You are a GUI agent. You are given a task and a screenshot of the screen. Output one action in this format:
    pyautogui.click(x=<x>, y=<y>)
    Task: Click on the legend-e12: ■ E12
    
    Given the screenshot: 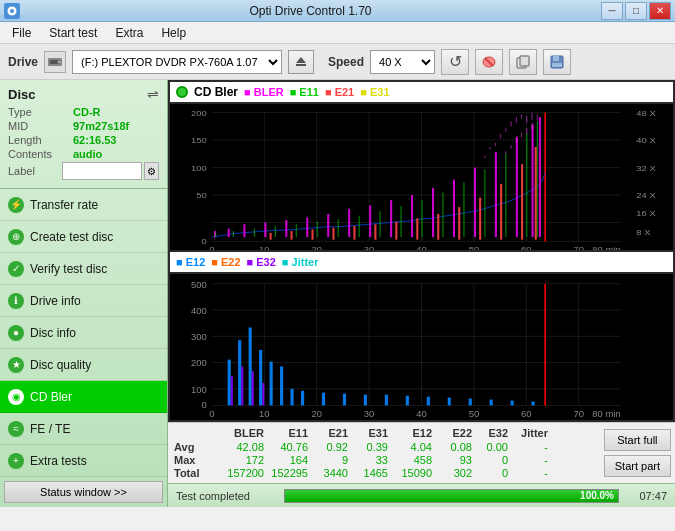 What is the action you would take?
    pyautogui.click(x=190, y=262)
    